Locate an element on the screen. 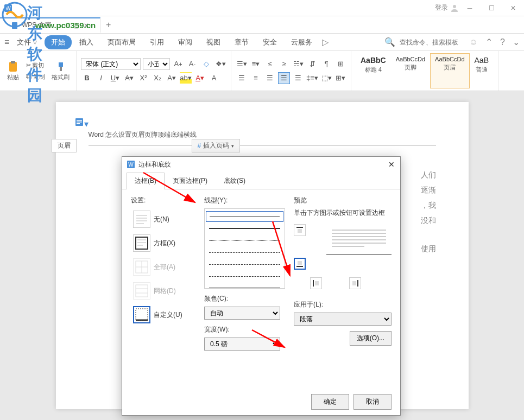 This screenshot has height=420, width=524. cancel-button: 取消 is located at coordinates (373, 402).